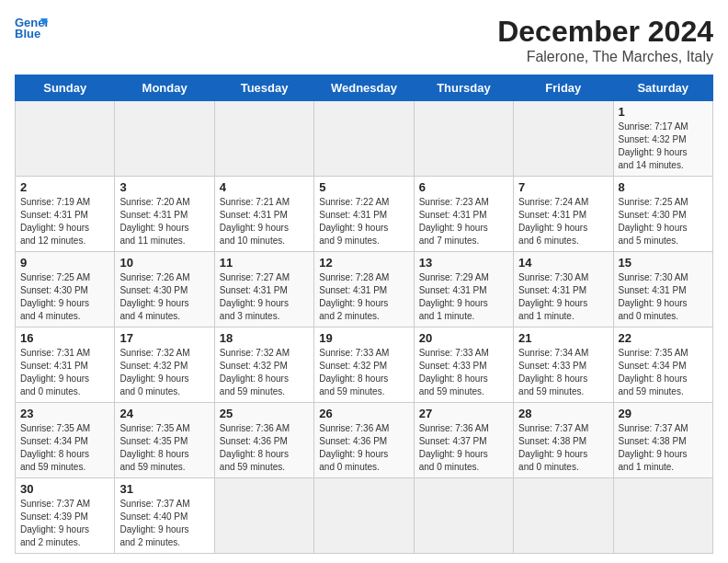  What do you see at coordinates (364, 373) in the screenshot?
I see `day-info: Sunrise: 7:33 AM Sunset: 4:32 PM Dayligh…` at bounding box center [364, 373].